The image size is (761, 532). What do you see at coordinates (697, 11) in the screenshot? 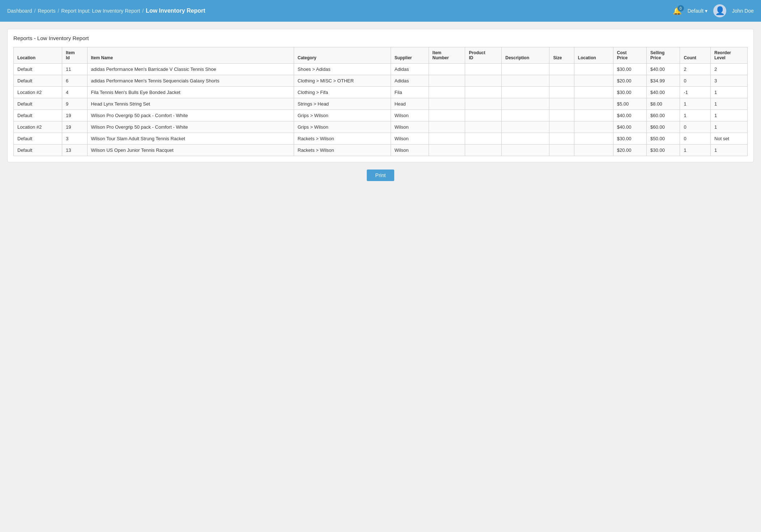
I see `workspace-dropdown: Default ▾` at bounding box center [697, 11].